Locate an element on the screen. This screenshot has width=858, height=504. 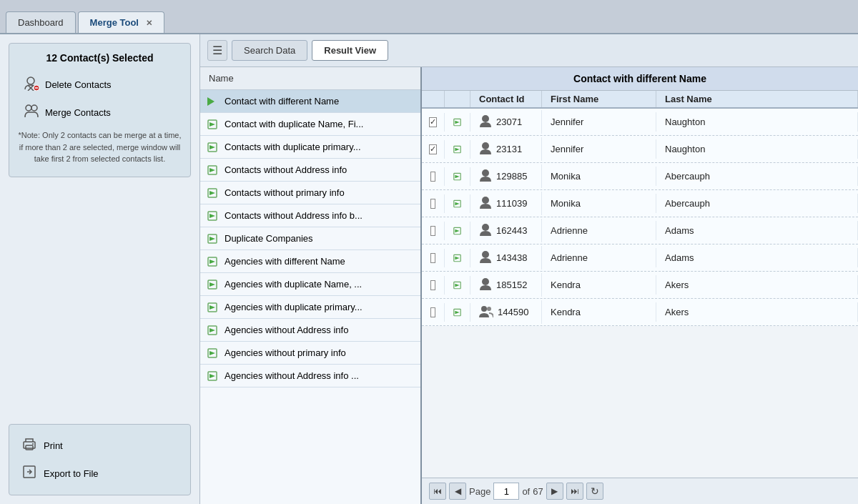
tab-merge-tool: Merge Tool ✕ is located at coordinates (122, 22).